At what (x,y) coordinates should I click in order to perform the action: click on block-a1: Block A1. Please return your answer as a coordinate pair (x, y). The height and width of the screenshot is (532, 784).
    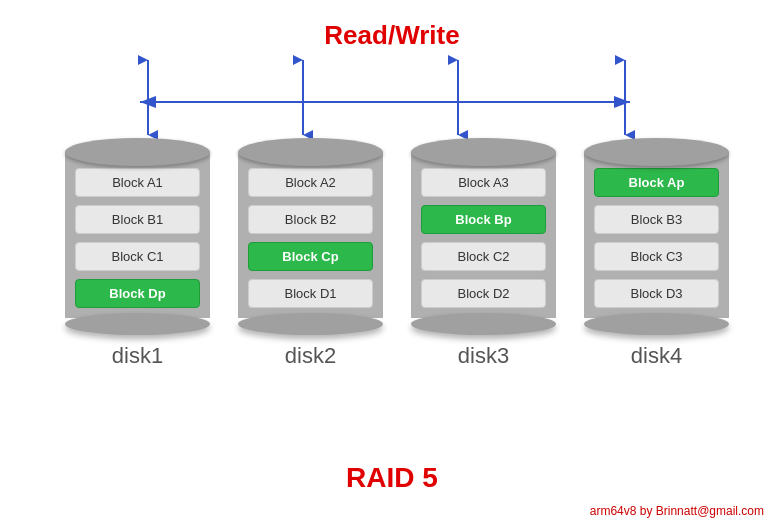
    Looking at the image, I should click on (138, 182).